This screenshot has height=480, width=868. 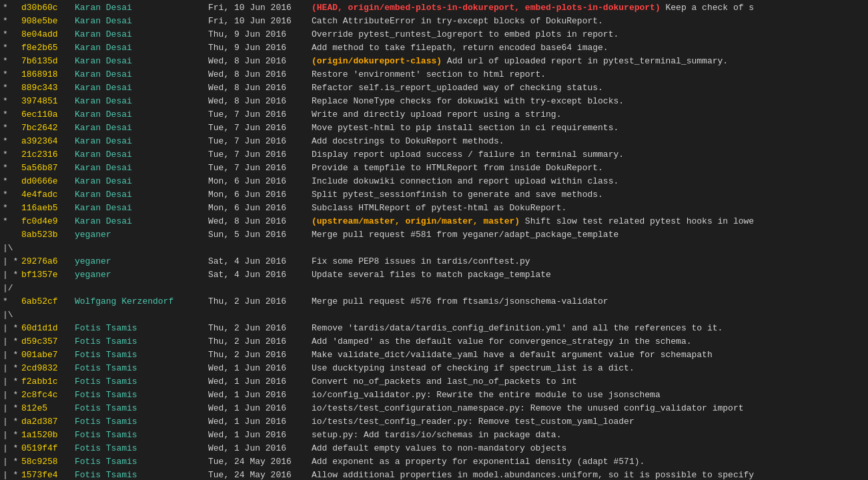 I want to click on commit-message: Restore 'environment' section to html re…, so click(x=588, y=75).